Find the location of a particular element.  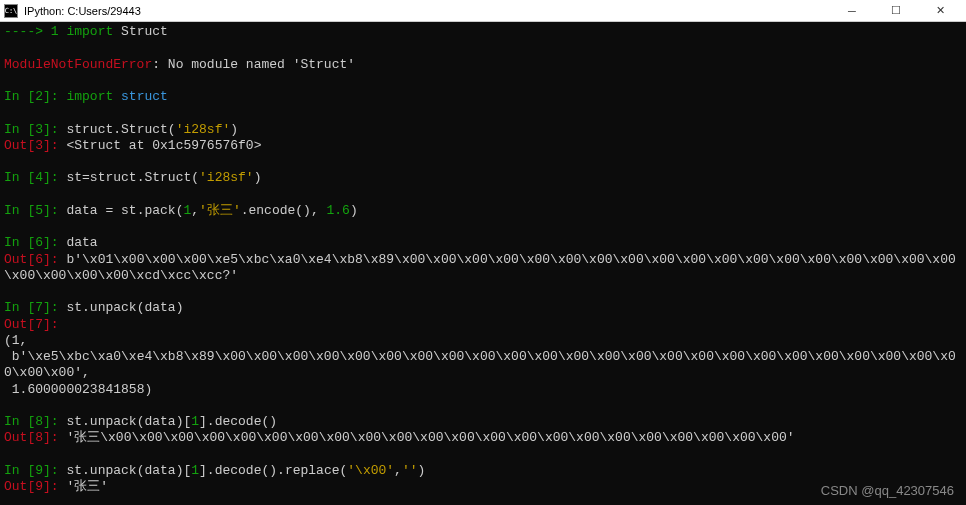

in-7: In [7]: st.unpack(data) is located at coordinates (483, 308).